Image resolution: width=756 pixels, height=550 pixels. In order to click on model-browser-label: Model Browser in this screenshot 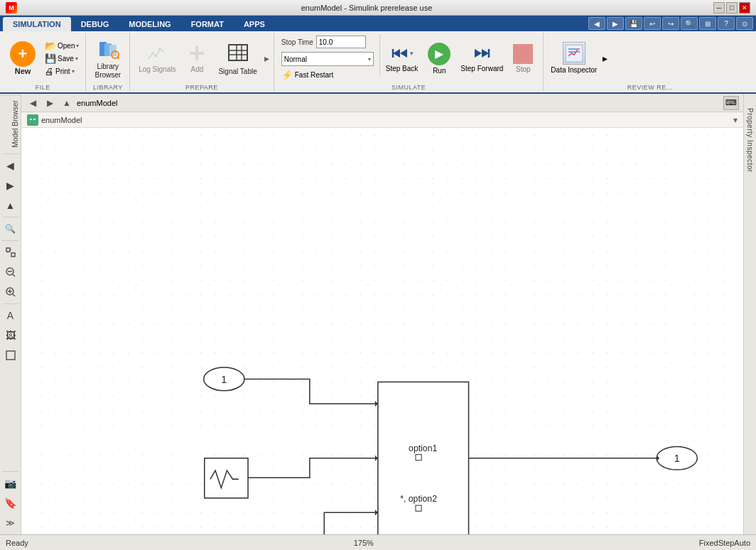, I will do `click(10, 124)`.